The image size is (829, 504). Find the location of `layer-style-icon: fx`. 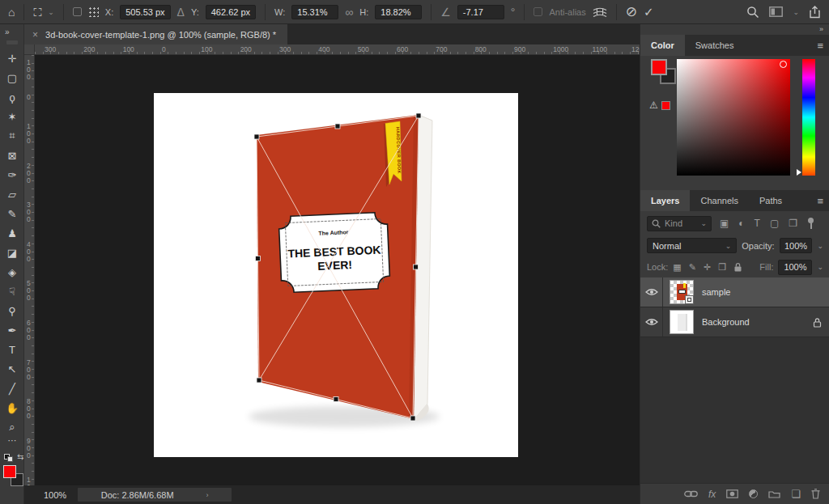

layer-style-icon: fx is located at coordinates (712, 494).